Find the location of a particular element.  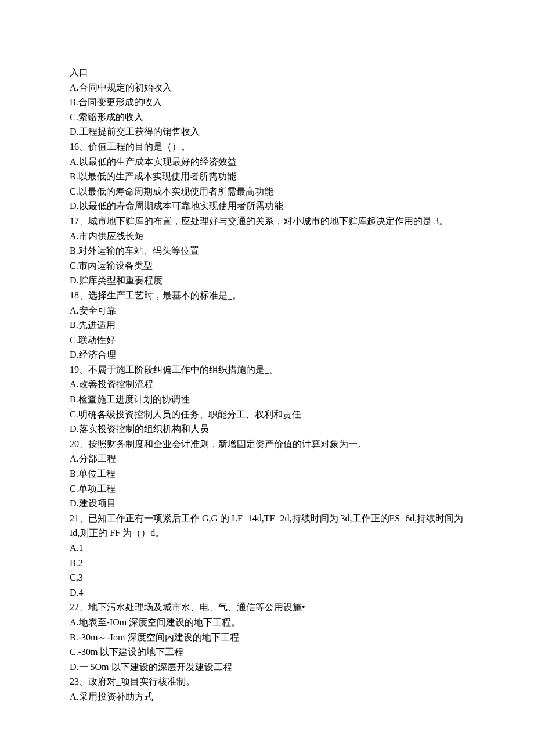

text-line: 21、已知工作正有一项紧后工作 G,G 的 LF=14d,TF=2d,持续时间为… is located at coordinates (267, 526).